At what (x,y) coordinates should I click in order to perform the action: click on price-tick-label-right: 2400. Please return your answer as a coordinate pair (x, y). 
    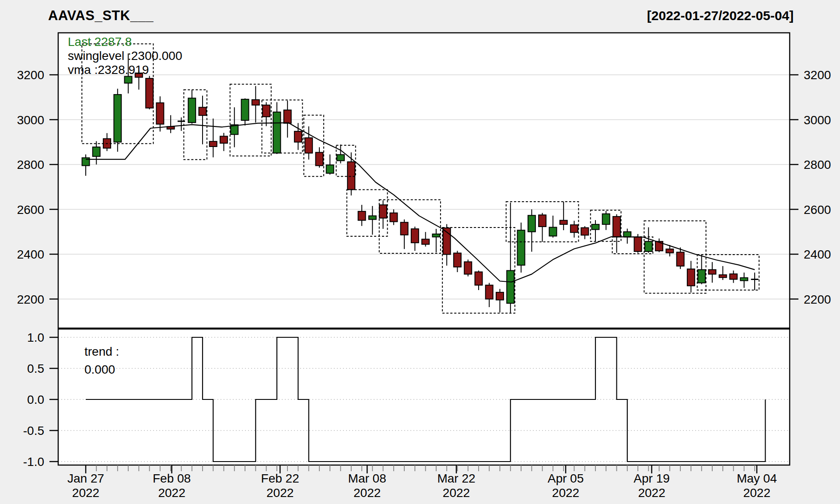
    Looking at the image, I should click on (817, 255).